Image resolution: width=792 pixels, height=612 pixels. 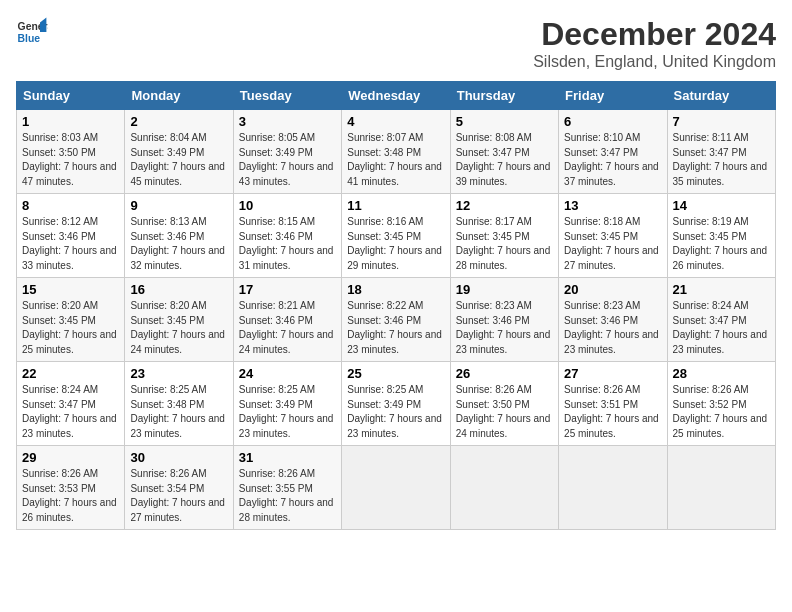 I want to click on day-detail: Sunrise: 8:26 AMSunset: 3:50 PMDaylight:…, so click(x=504, y=412).